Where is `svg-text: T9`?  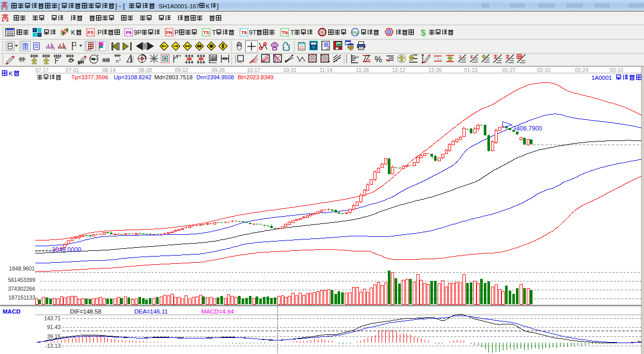 svg-text: T9 is located at coordinates (244, 33).